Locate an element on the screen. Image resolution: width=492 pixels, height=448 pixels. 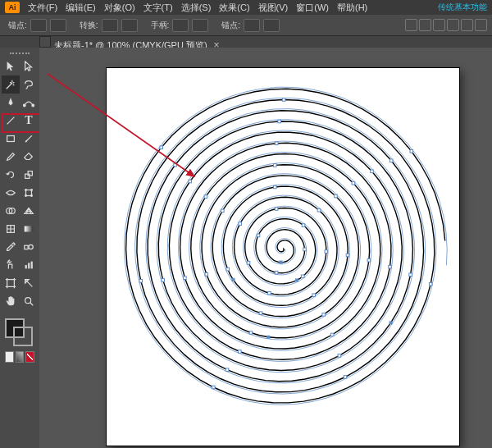
align-hcenter-icon is located at coordinates (425, 25).